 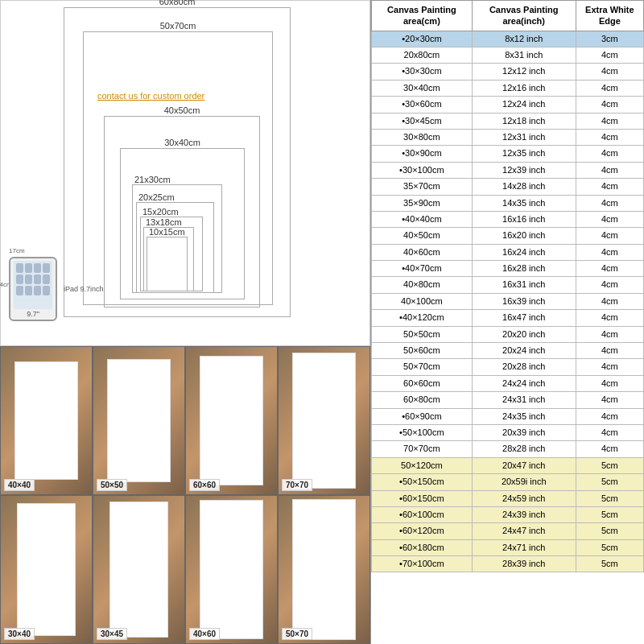 I want to click on table-row: •30×60cm12x24 inch4cm, so click(x=508, y=105).